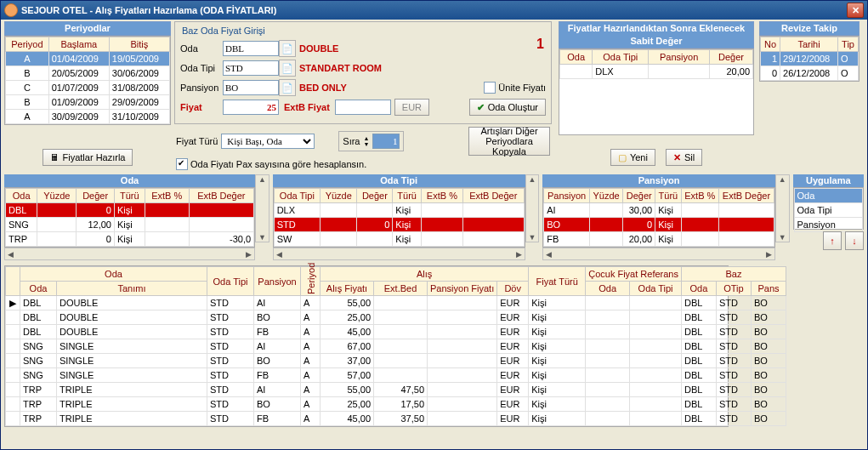  Describe the element at coordinates (129, 218) in the screenshot. I see `mid-oda-grid: OdaYüzdeDeğerTürüExtB %ExtB DeğerDBL0Kiş…` at that location.